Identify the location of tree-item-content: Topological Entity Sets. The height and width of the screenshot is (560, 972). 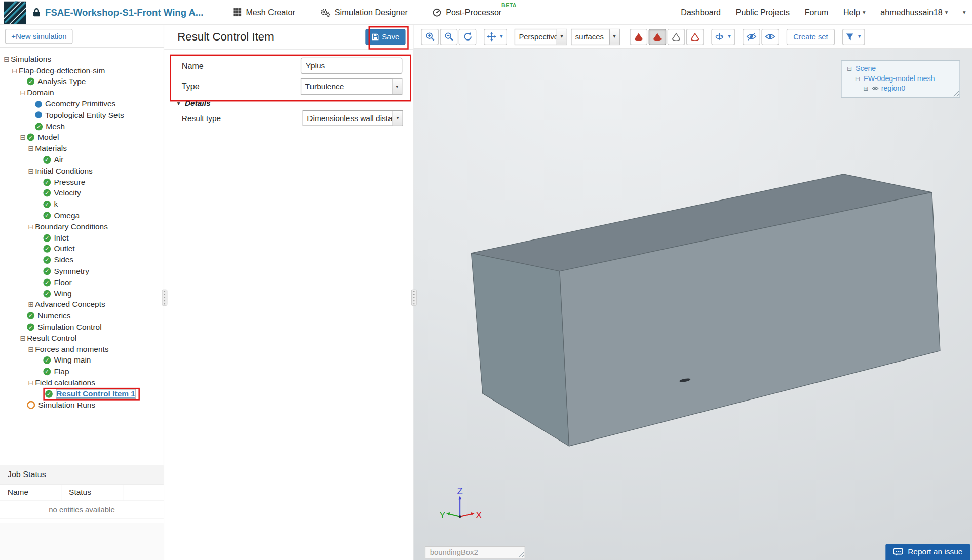
(79, 115).